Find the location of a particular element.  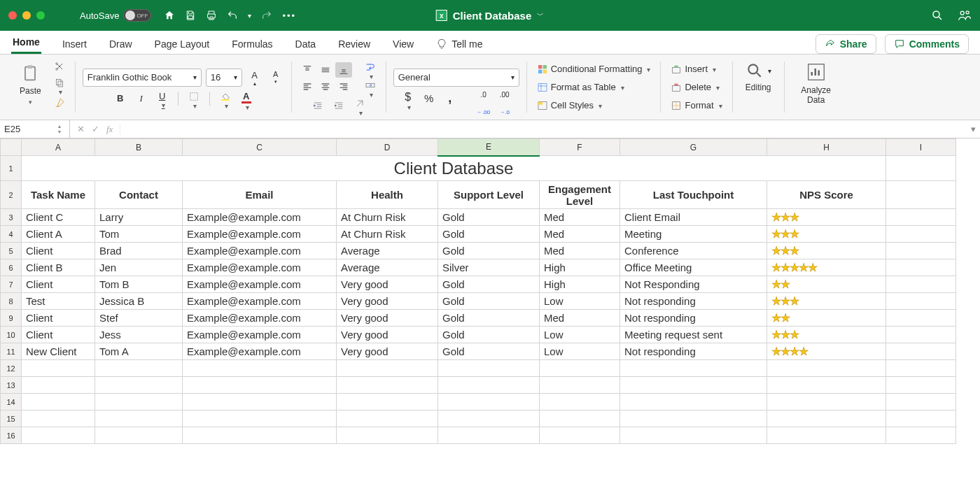

autosave-switch: OFF is located at coordinates (137, 15).